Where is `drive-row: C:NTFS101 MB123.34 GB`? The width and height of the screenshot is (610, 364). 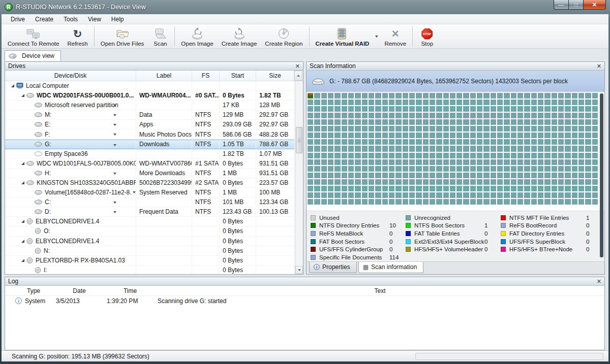
drive-row: C:NTFS101 MB123.34 GB is located at coordinates (150, 202).